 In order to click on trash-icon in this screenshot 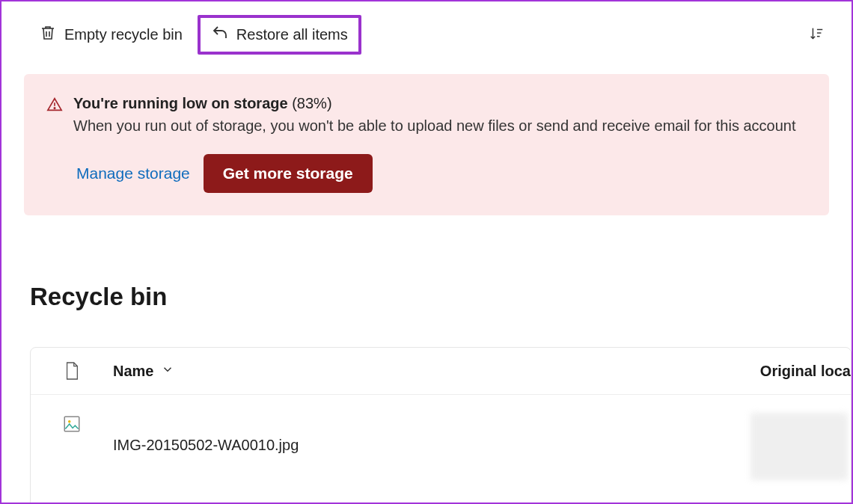, I will do `click(48, 34)`.